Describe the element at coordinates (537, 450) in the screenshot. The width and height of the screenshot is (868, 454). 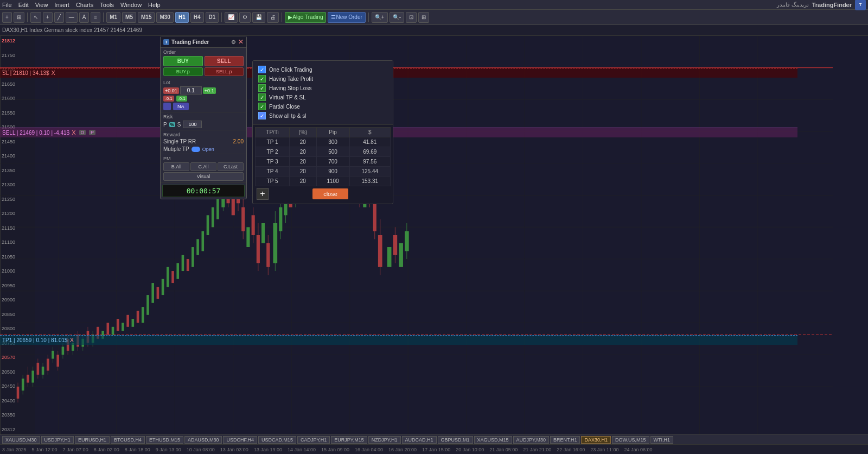
I see `time-label-16: 21 Jan 21:00` at that location.